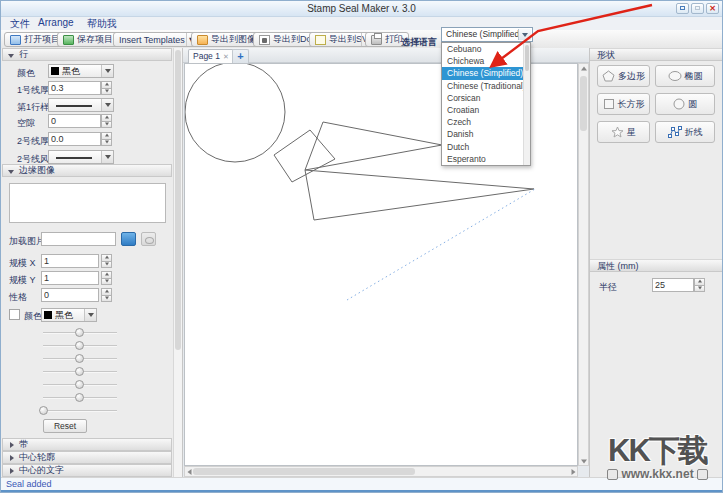  I want to click on line2-thickness-spinner, so click(106, 139).